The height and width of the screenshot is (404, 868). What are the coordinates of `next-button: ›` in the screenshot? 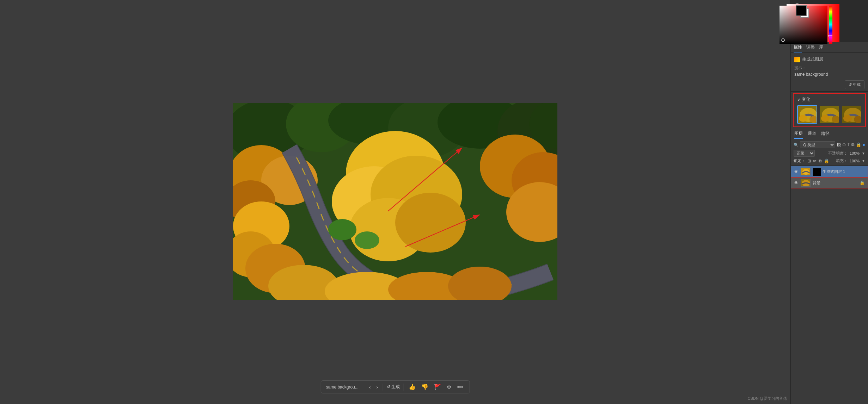 It's located at (377, 387).